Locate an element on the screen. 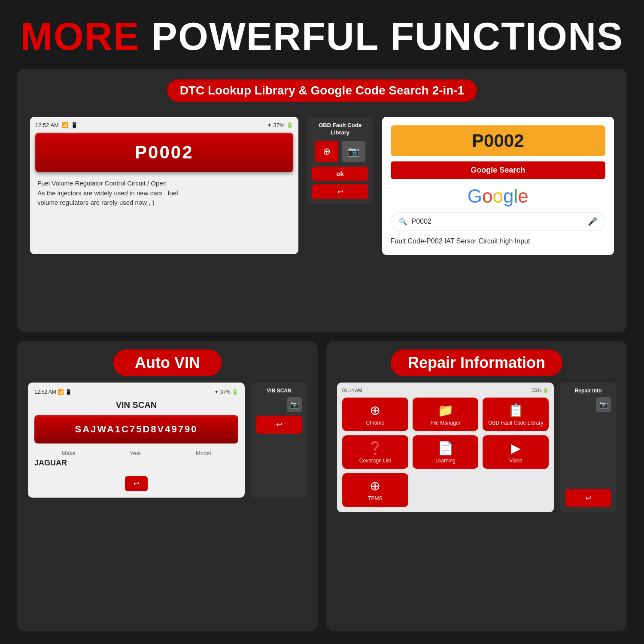 This screenshot has width=644, height=644. sim-icon: 📱 is located at coordinates (74, 125).